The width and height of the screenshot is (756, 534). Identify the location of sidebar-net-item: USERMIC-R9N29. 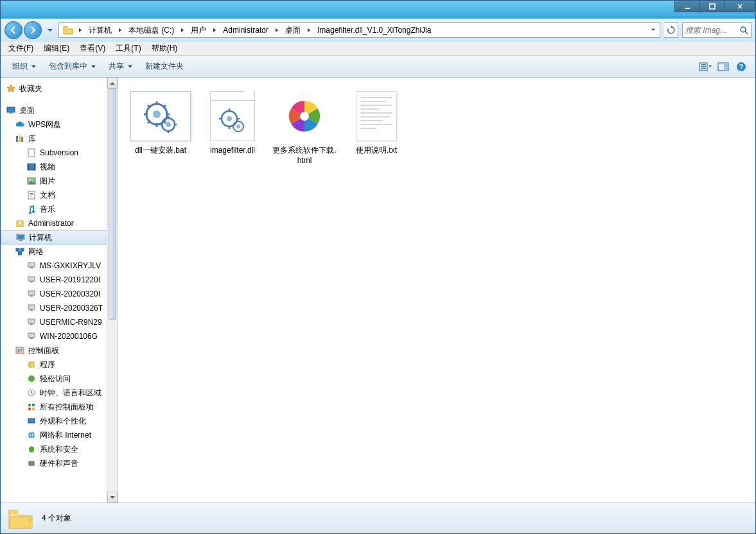
(54, 322).